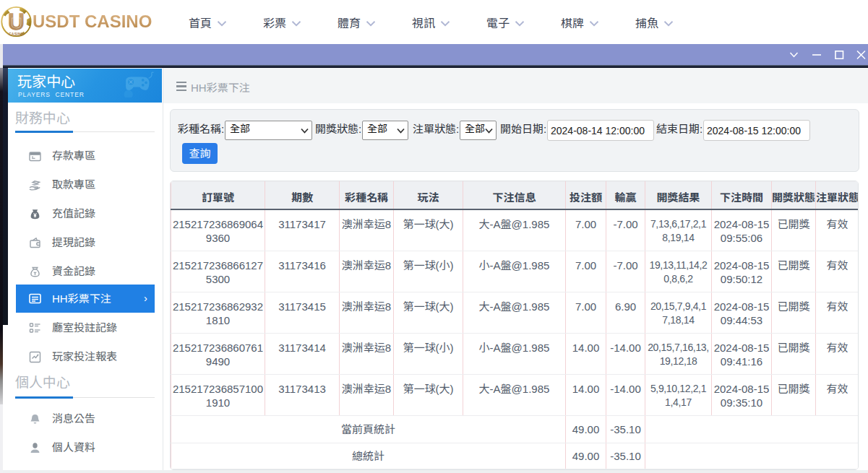 This screenshot has height=473, width=868. What do you see at coordinates (16, 23) in the screenshot?
I see `svg-text: U` at bounding box center [16, 23].